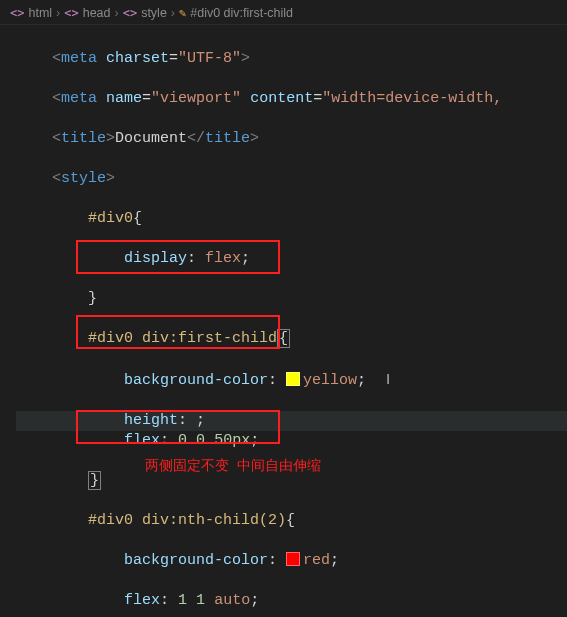  I want to click on breadcrumb-label: head, so click(97, 13).